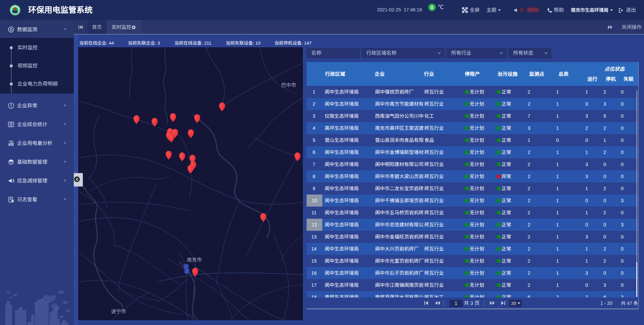  I want to click on svg-text: 南充市, so click(195, 260).